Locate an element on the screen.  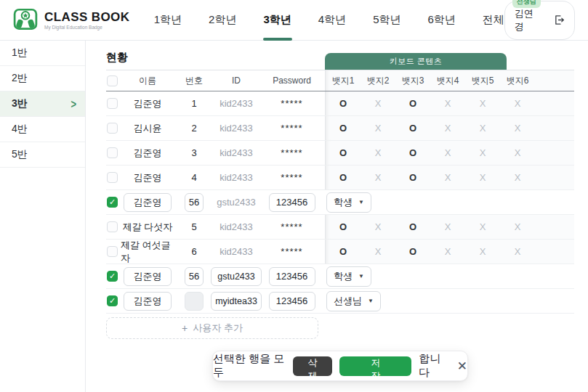
col-header-name: 이름 is located at coordinates (148, 81).